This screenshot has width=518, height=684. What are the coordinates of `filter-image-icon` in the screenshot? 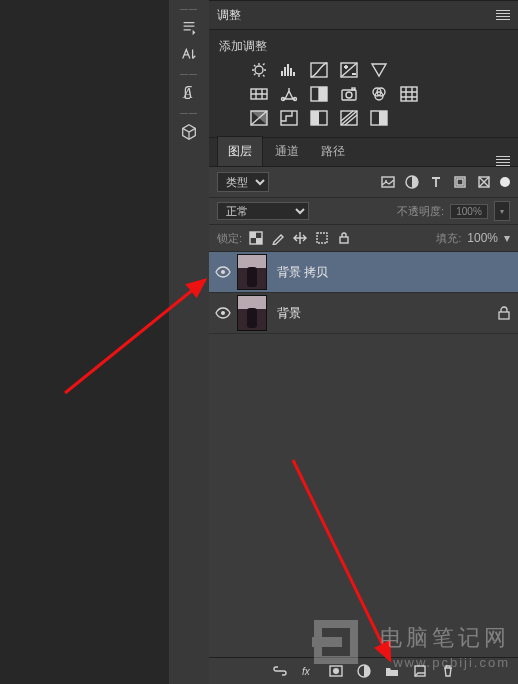 It's located at (388, 182).